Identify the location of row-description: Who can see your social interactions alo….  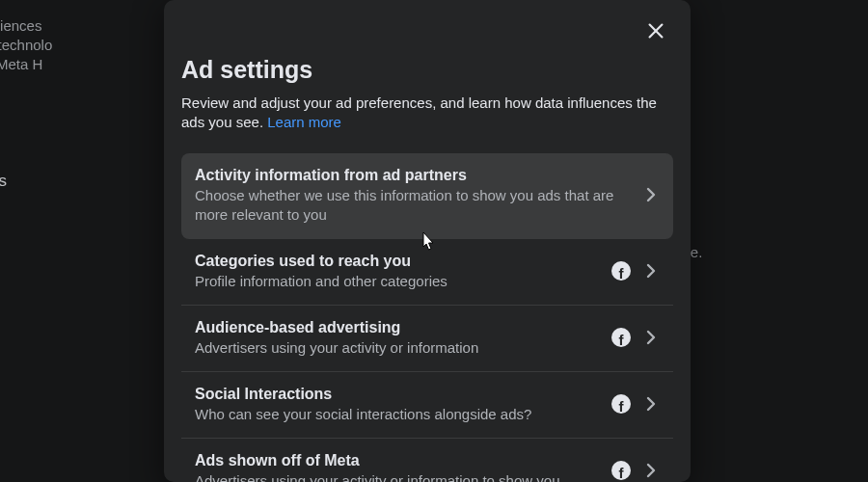
(397, 415).